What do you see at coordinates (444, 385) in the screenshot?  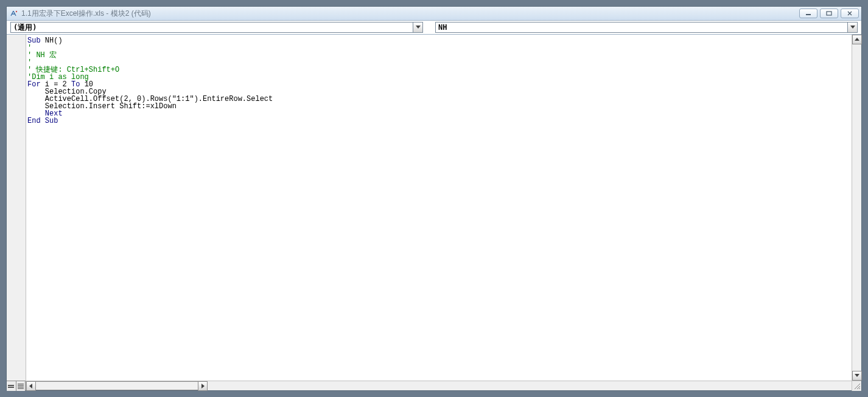 I see `hscroll-row` at bounding box center [444, 385].